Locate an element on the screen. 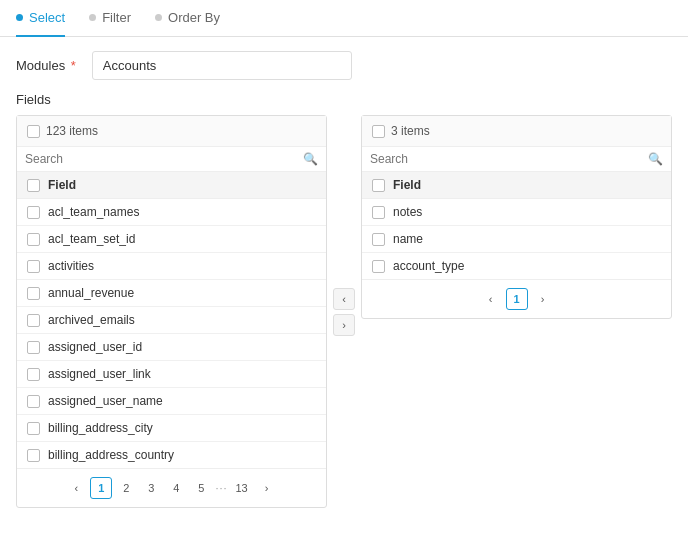 The width and height of the screenshot is (688, 540). left-header-checkbox is located at coordinates (34, 186).